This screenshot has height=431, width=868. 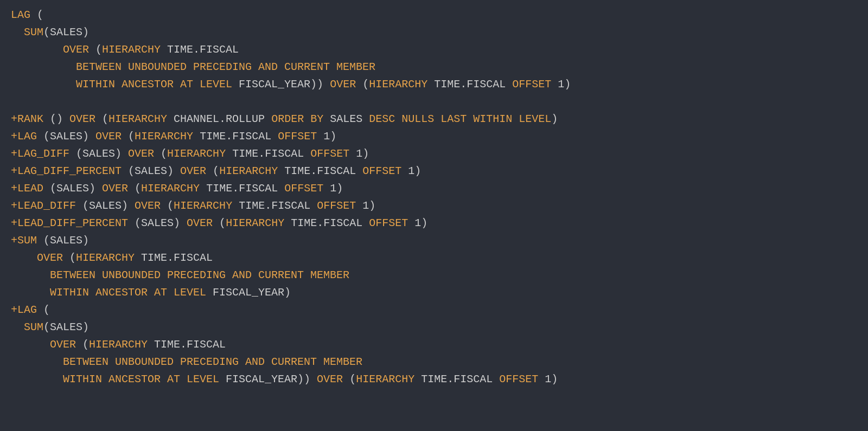 What do you see at coordinates (434, 171) in the screenshot?
I see `code-line-10: +LAG_DIFF_PERCENT (SALES) OVER (HIERARCH…` at bounding box center [434, 171].